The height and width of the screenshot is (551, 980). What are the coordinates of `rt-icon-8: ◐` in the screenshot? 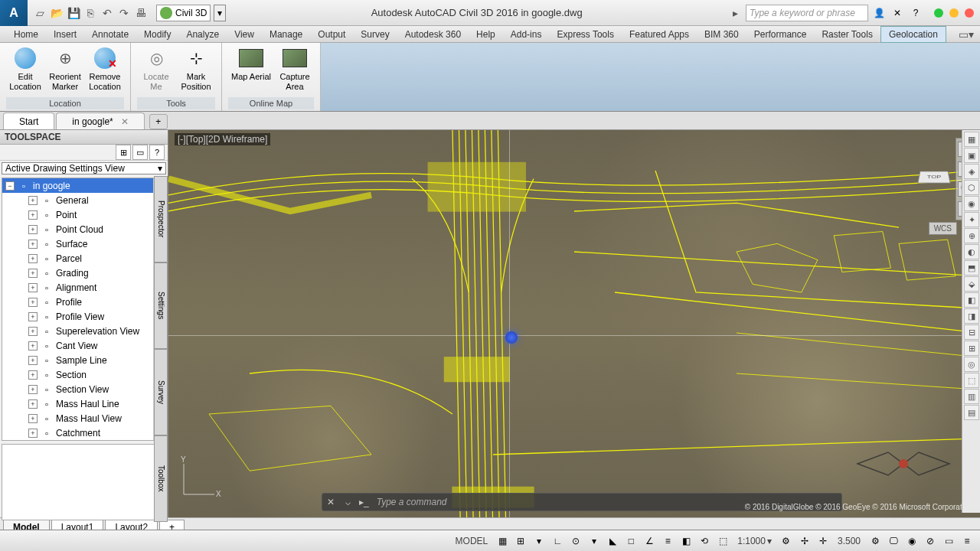 It's located at (972, 252).